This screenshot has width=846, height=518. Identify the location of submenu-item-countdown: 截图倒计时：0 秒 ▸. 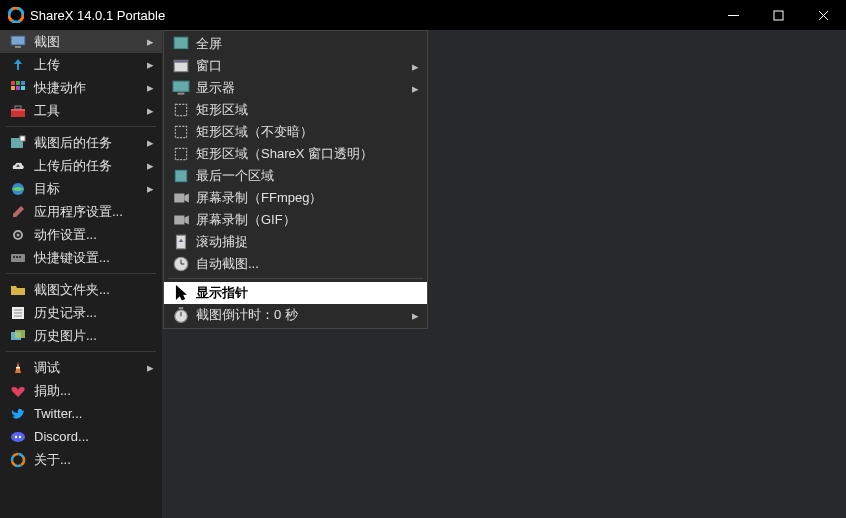
(296, 315).